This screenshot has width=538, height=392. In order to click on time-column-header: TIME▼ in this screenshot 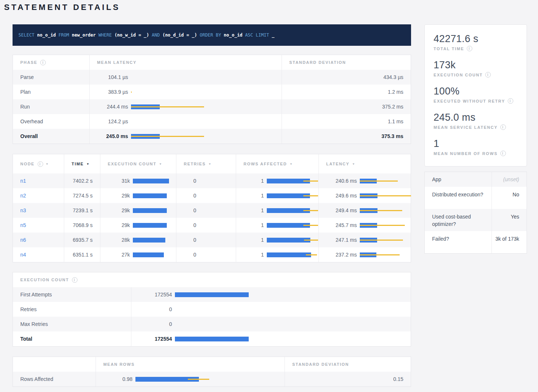, I will do `click(82, 164)`.